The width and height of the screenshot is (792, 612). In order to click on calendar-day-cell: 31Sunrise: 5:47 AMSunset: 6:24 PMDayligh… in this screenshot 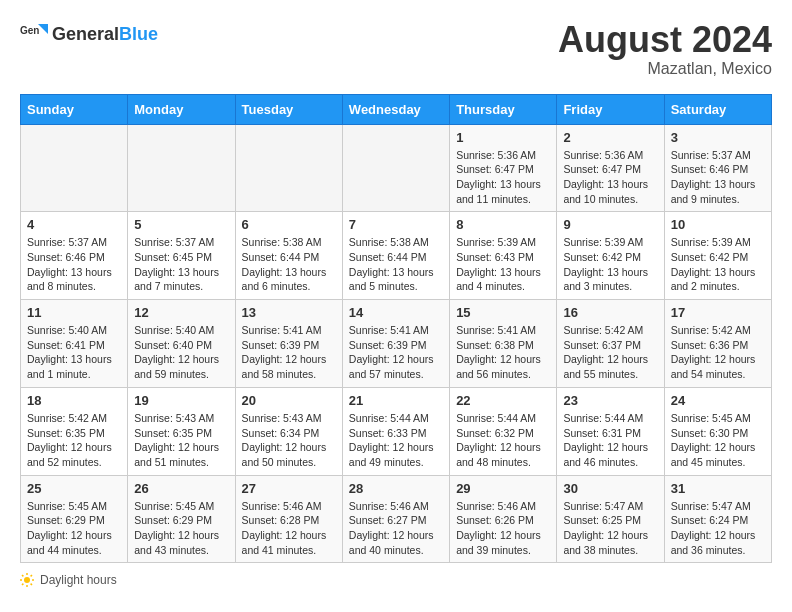, I will do `click(718, 519)`.